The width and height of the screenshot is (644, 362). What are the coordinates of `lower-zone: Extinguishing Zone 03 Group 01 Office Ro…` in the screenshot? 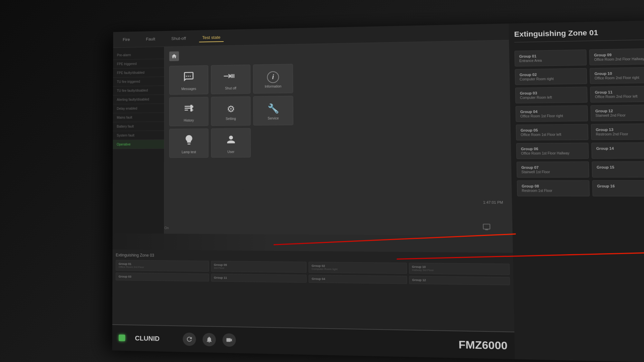 It's located at (314, 290).